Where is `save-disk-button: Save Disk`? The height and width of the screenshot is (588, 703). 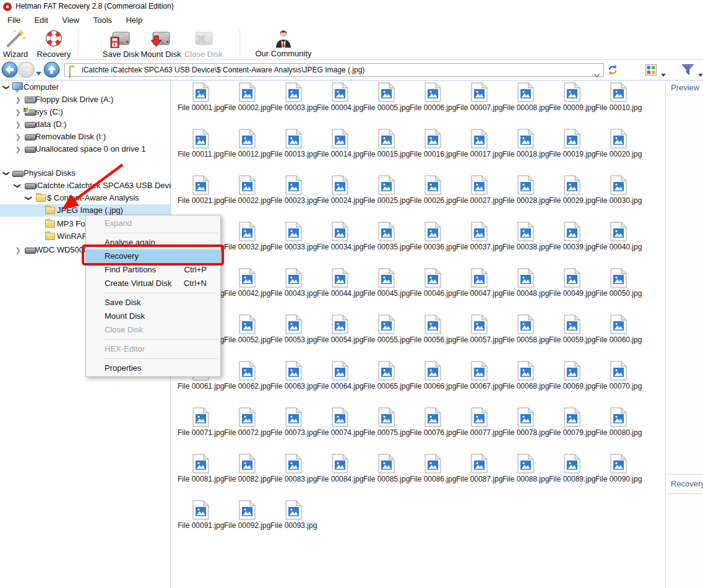 save-disk-button: Save Disk is located at coordinates (121, 43).